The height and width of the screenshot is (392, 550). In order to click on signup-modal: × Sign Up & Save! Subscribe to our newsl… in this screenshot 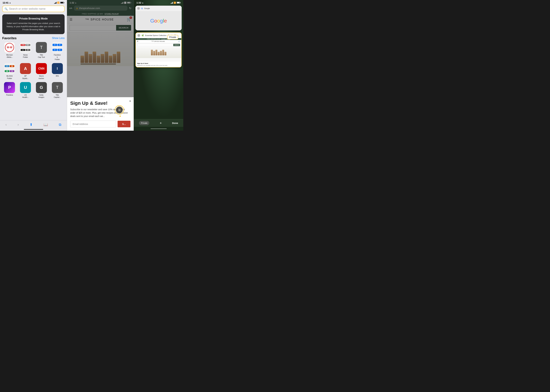, I will do `click(100, 114)`.